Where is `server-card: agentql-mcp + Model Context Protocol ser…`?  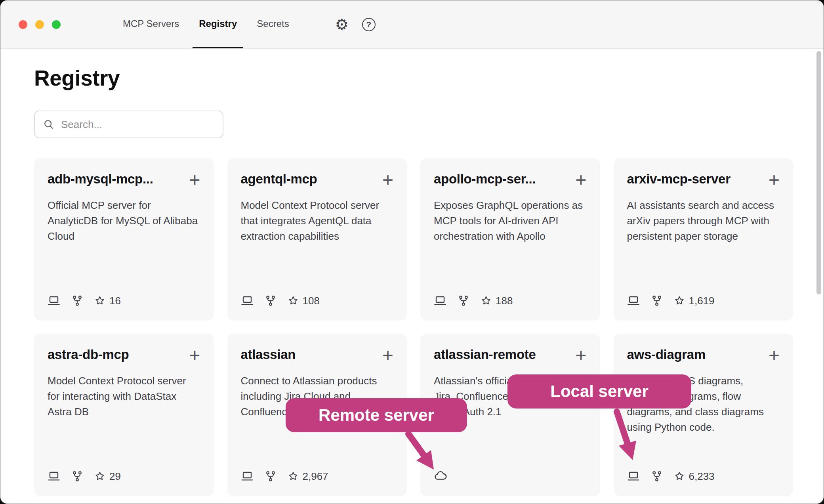
server-card: agentql-mcp + Model Context Protocol ser… is located at coordinates (317, 239).